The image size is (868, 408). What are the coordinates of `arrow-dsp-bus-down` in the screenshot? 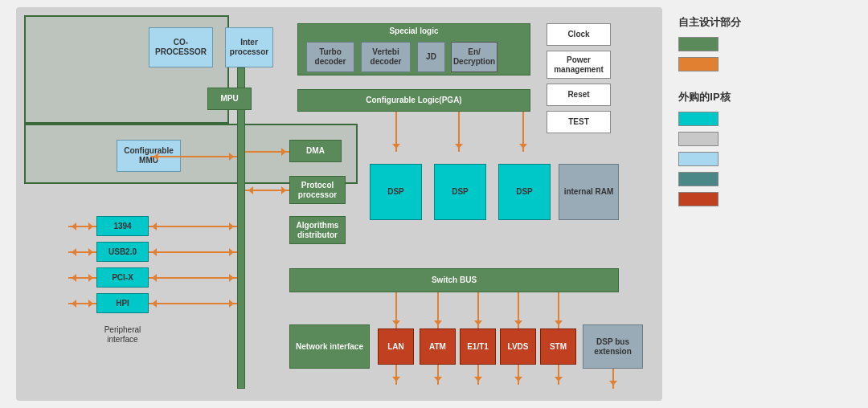 It's located at (613, 379).